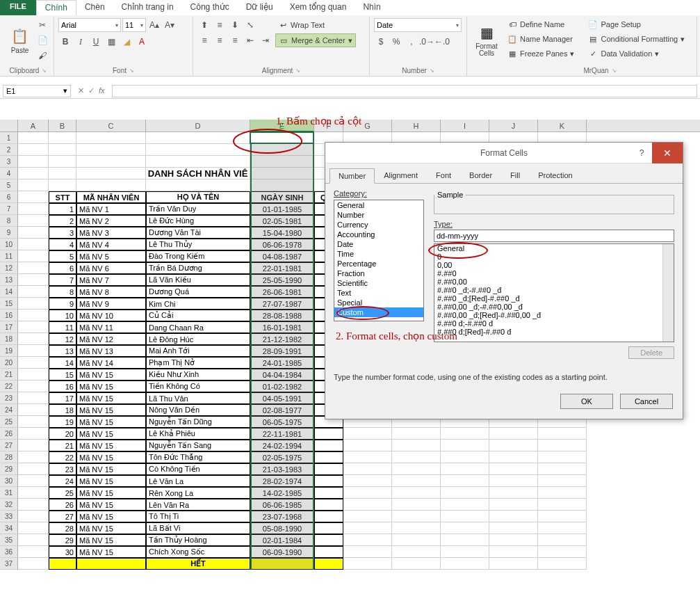 The height and width of the screenshot is (601, 700). Describe the element at coordinates (282, 221) in the screenshot. I see `cell: 02-05-1981` at that location.